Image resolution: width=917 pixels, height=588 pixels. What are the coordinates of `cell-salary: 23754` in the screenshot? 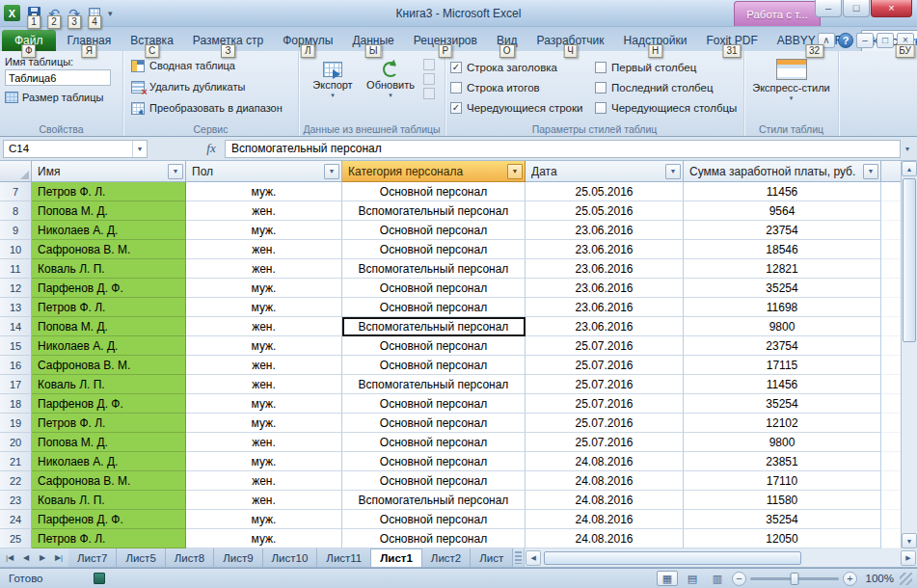 It's located at (783, 346).